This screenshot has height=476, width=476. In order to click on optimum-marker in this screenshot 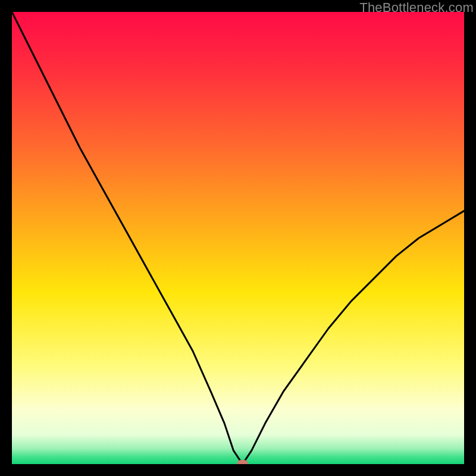, I will do `click(243, 462)`.